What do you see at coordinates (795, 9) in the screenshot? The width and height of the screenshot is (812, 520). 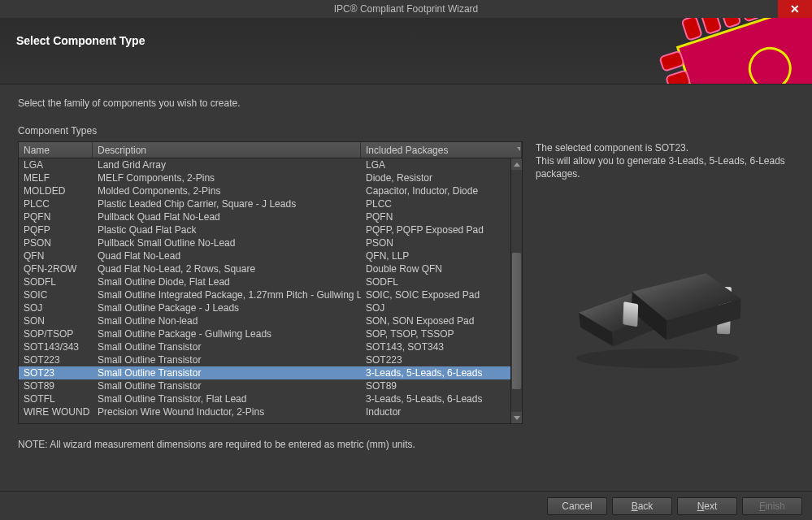 I see `close-icon: ✕` at bounding box center [795, 9].